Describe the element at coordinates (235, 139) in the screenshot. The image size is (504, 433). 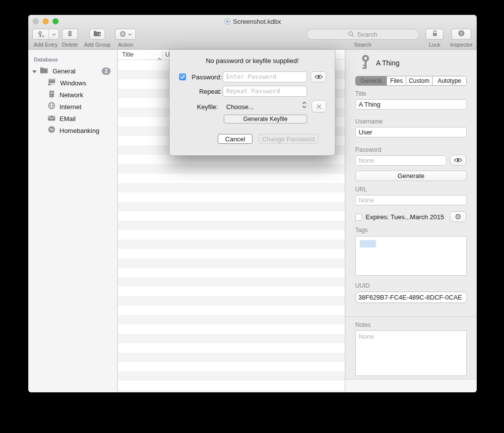
I see `cancel-button: Cancel` at that location.